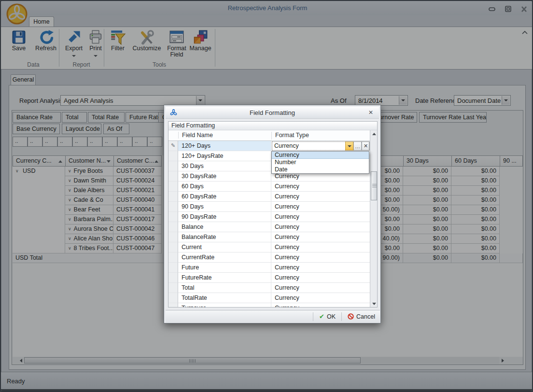  I want to click on field-name-cell: Total, so click(225, 288).